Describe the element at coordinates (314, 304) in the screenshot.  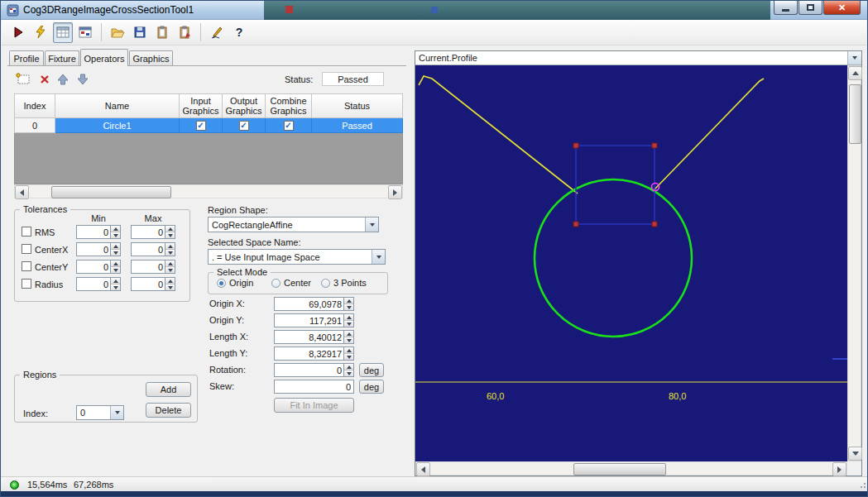
I see `origin-x-field: 69,0978` at that location.